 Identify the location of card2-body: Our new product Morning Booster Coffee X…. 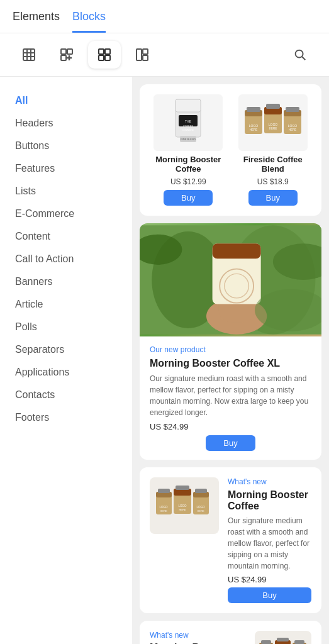
(230, 398).